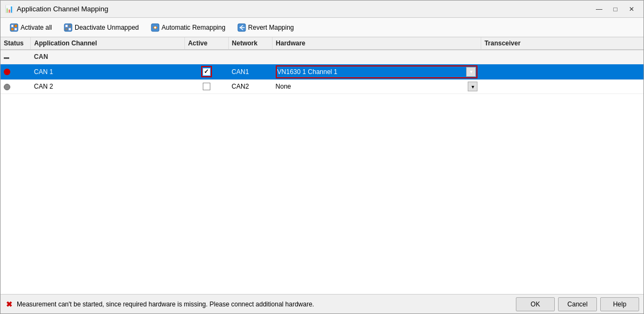 Image resolution: width=644 pixels, height=314 pixels. What do you see at coordinates (371, 72) in the screenshot?
I see `hardware-value-can1: VN1630 1 Channel 1` at bounding box center [371, 72].